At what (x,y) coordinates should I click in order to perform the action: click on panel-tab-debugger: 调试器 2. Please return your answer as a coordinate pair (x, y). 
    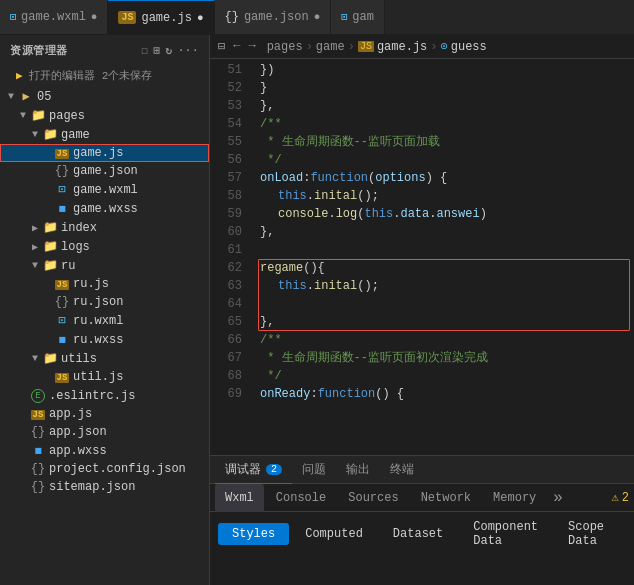
    Looking at the image, I should click on (254, 470).